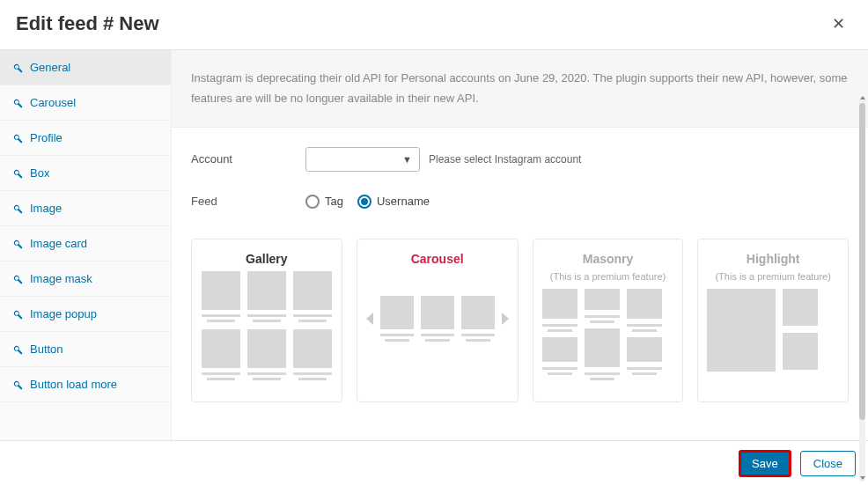 The image size is (868, 486). What do you see at coordinates (63, 313) in the screenshot?
I see `sidebar-item-label: Image popup` at bounding box center [63, 313].